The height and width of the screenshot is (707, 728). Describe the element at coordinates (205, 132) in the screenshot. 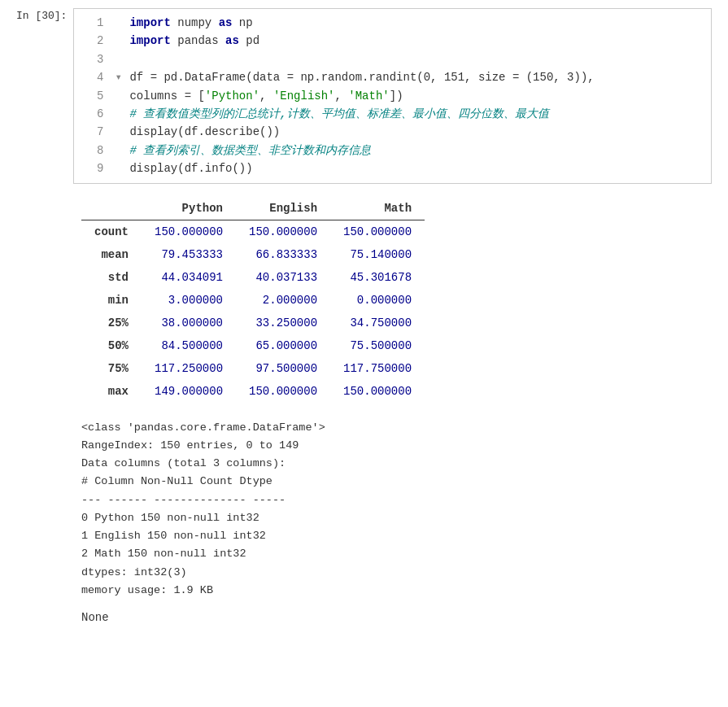

I see `line-code: display(df.describe())` at that location.